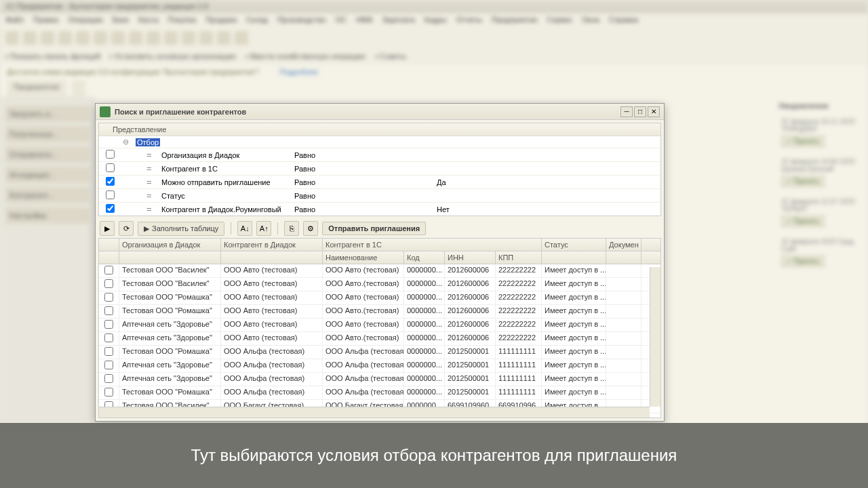 This screenshot has width=868, height=488. I want to click on filter-root-row: ⊖ Отбор, so click(380, 142).